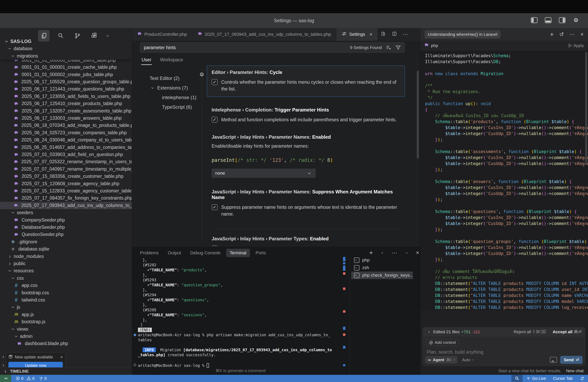  Describe the element at coordinates (3, 357) in the screenshot. I see `collapsed-section-chevron-icon: ›` at that location.